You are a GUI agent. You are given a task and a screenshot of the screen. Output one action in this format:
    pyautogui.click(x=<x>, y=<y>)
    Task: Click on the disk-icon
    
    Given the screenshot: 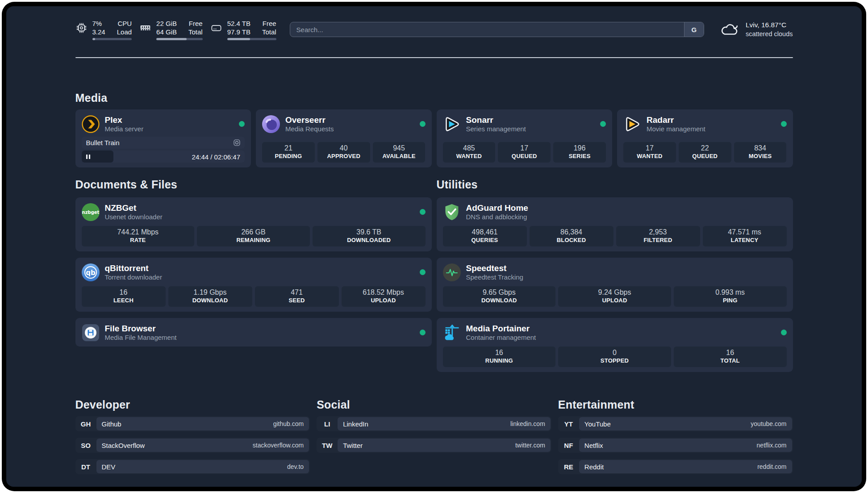 What is the action you would take?
    pyautogui.click(x=216, y=27)
    